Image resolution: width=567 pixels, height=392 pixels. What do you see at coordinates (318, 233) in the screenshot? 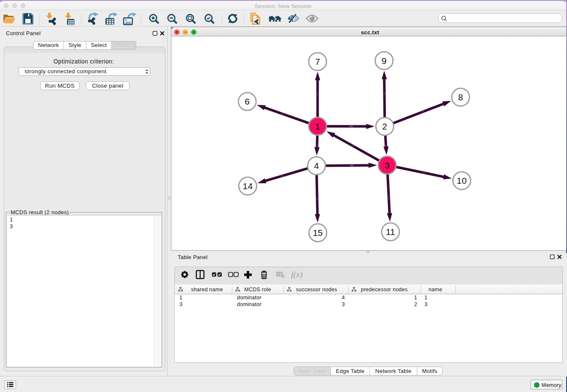
I see `svg-text: 15` at bounding box center [318, 233].